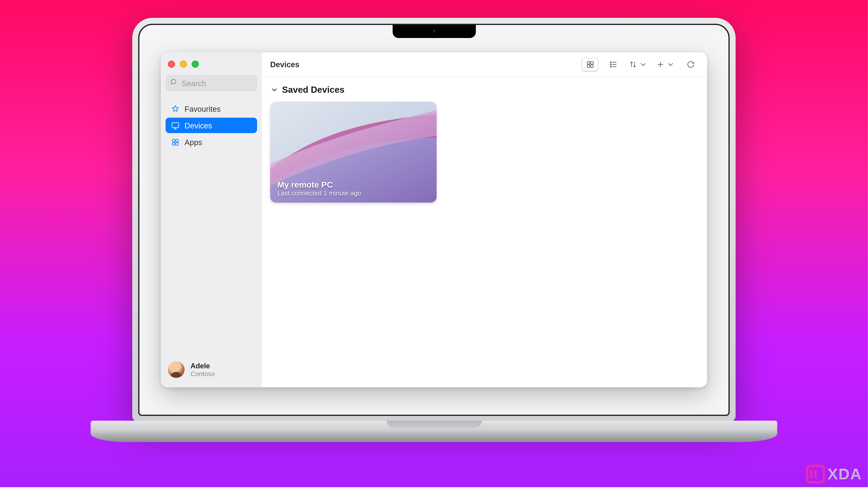 The width and height of the screenshot is (868, 488). What do you see at coordinates (640, 65) in the screenshot?
I see `toolbar` at bounding box center [640, 65].